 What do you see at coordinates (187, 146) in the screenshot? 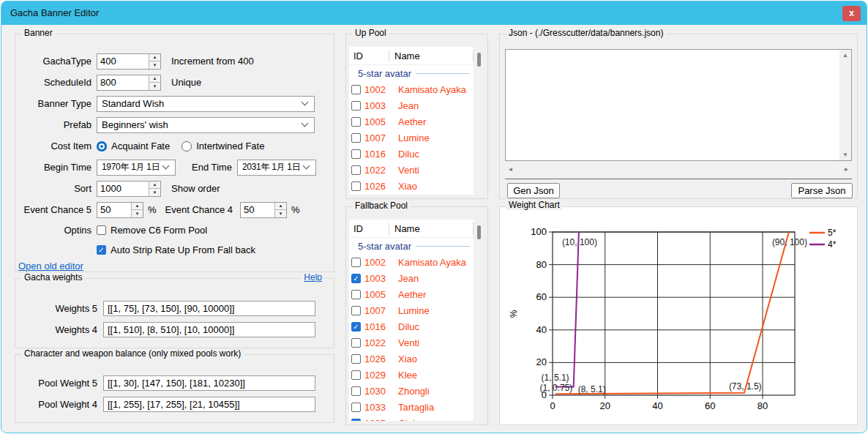
I see `intertwined-fate-radio` at bounding box center [187, 146].